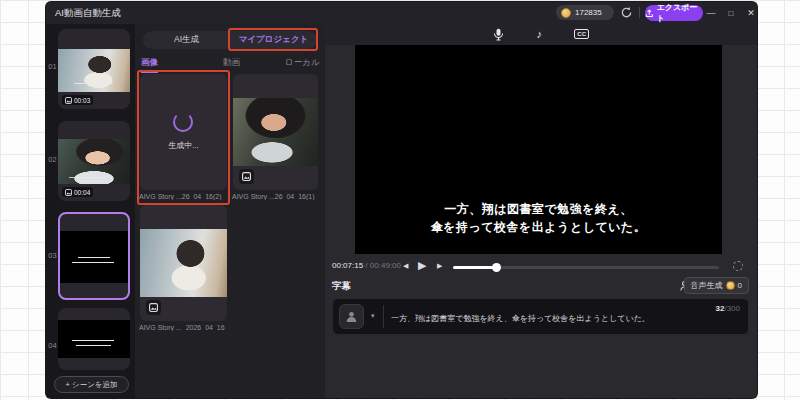  Describe the element at coordinates (496, 268) in the screenshot. I see `progress-thumb` at that location.